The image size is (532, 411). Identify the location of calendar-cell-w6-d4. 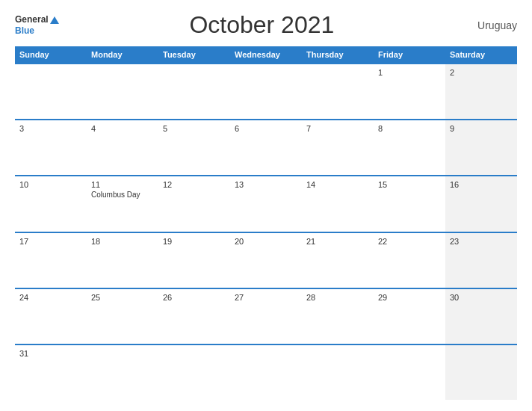
(266, 372).